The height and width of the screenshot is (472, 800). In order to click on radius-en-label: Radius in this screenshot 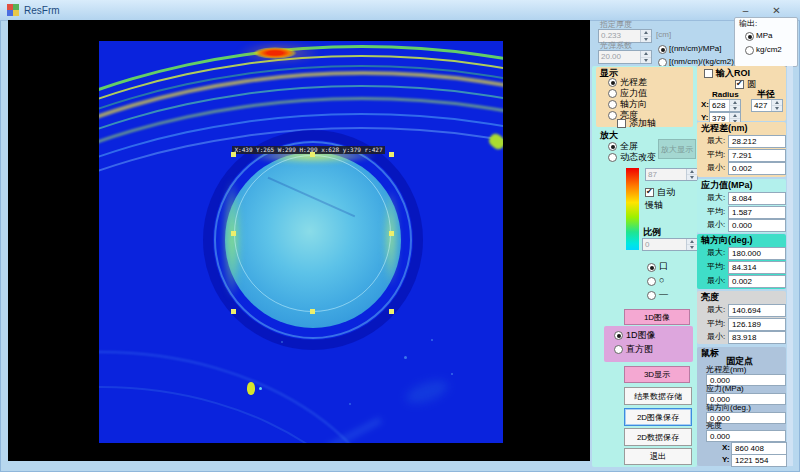, I will do `click(726, 95)`.